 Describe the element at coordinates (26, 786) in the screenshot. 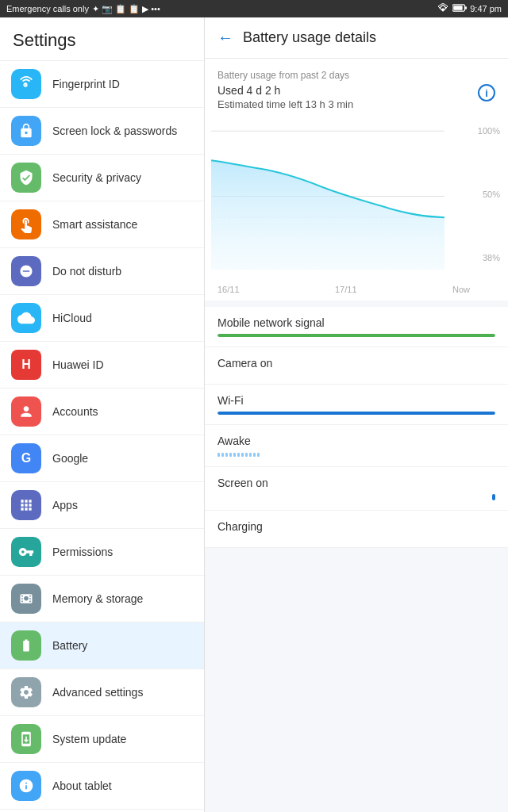

I see `abouttablet-icon` at that location.